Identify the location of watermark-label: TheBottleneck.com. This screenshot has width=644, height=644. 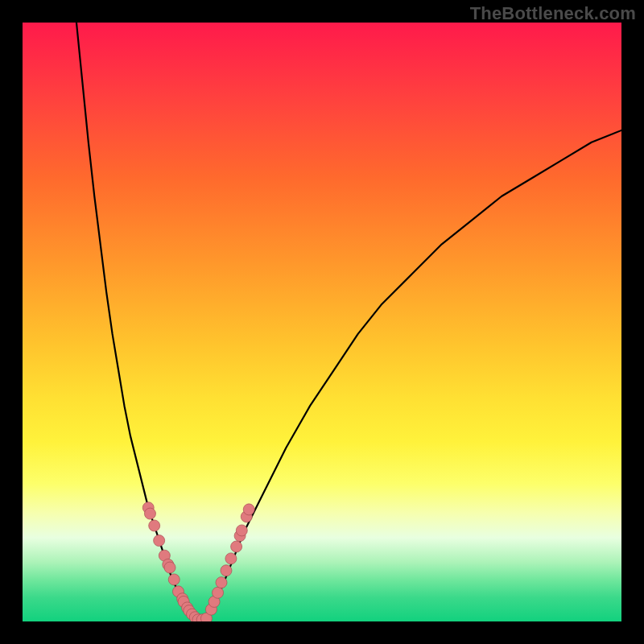
(553, 14).